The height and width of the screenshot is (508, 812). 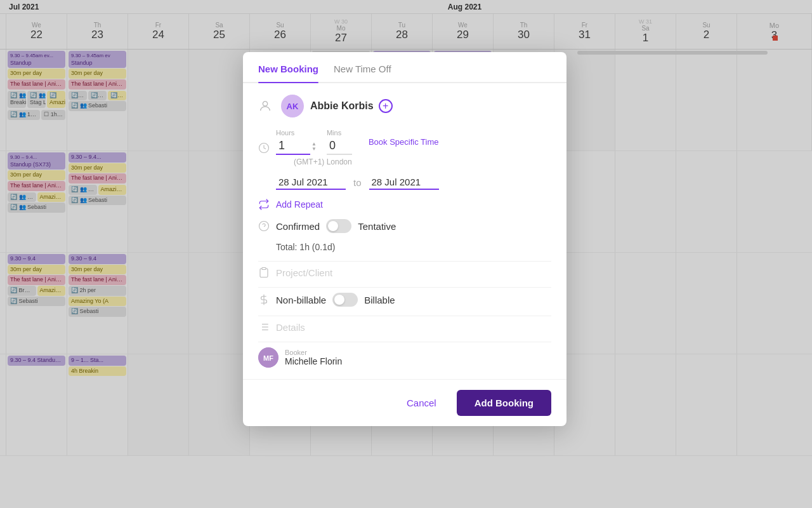 What do you see at coordinates (301, 300) in the screenshot?
I see `non-billable-label: Non-billable` at bounding box center [301, 300].